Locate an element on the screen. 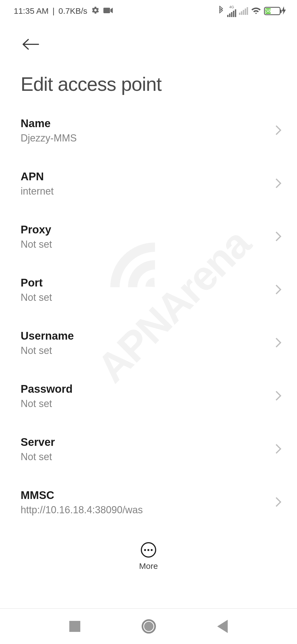 Image resolution: width=297 pixels, height=644 pixels. row-label: Proxy is located at coordinates (36, 230).